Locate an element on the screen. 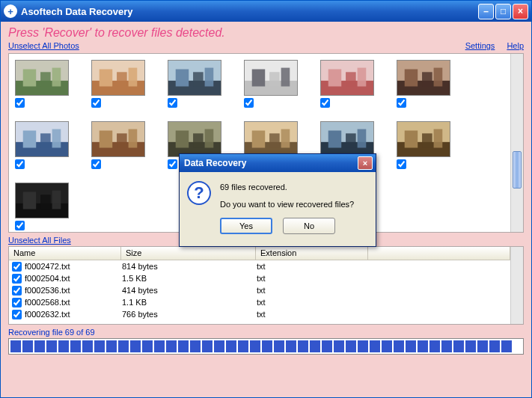 The width and height of the screenshot is (532, 398). file-row: f0002536.txt414 bytestxt is located at coordinates (260, 290).